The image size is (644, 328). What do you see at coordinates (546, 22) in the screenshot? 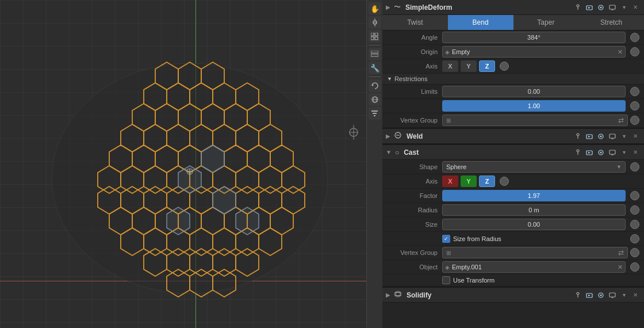
I see `tab-taper: Taper` at bounding box center [546, 22].